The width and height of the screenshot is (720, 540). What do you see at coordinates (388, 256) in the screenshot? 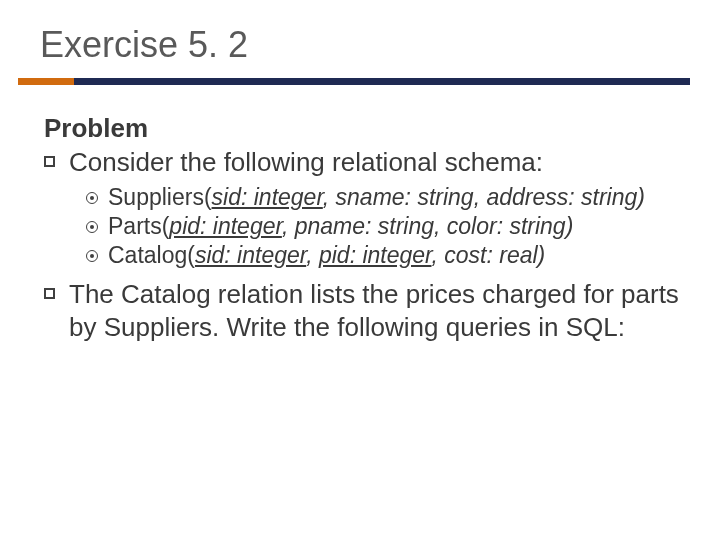
I see `list-item: Catalog(sid: integer, pid: integer, cost…` at bounding box center [388, 256].